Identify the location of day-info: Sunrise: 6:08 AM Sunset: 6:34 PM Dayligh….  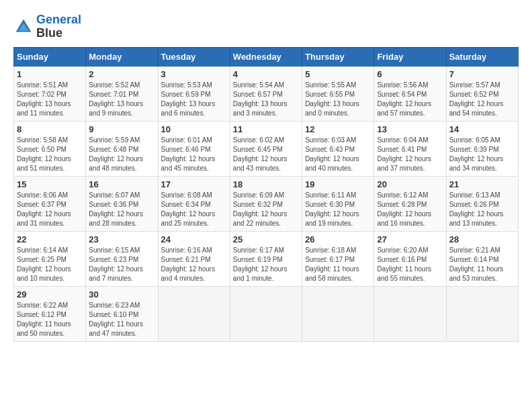
(194, 210).